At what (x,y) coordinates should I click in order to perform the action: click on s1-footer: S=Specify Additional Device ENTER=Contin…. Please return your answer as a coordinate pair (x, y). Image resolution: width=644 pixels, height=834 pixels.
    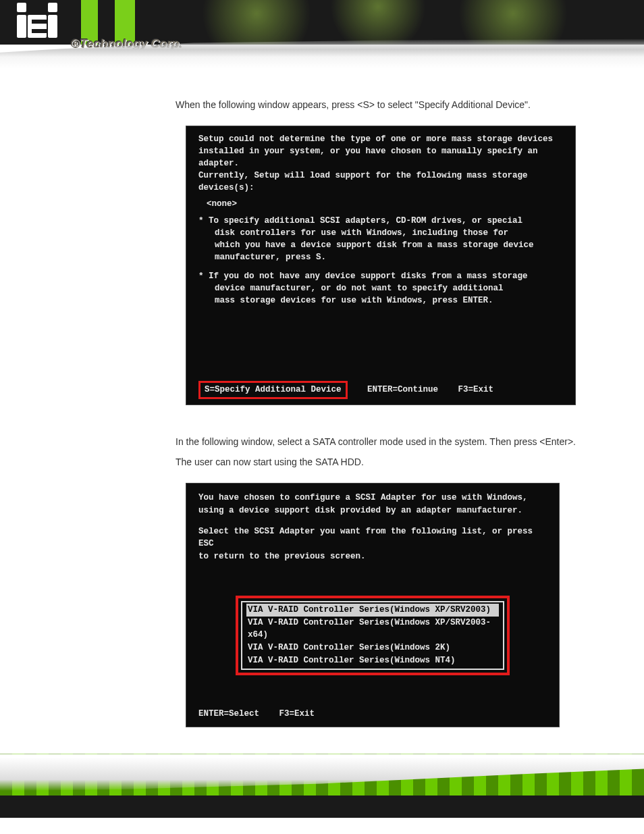
    Looking at the image, I should click on (381, 390).